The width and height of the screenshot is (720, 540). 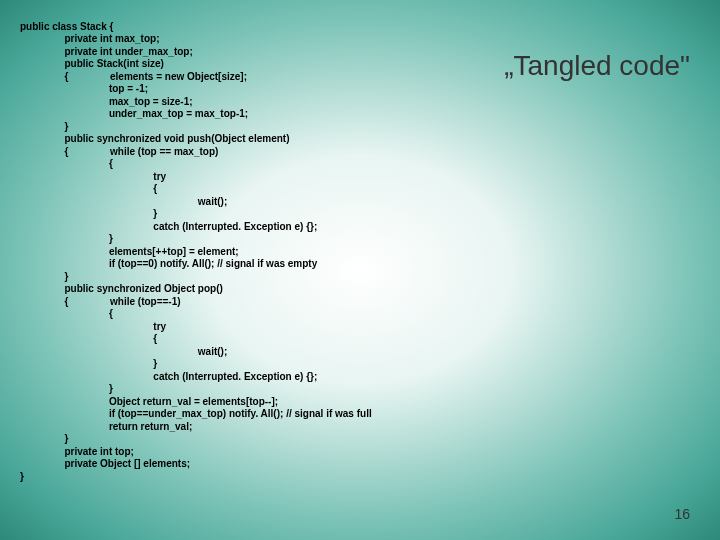 I want to click on code-line: if (top==0) notify. All(); // signal if …, so click(x=168, y=264).